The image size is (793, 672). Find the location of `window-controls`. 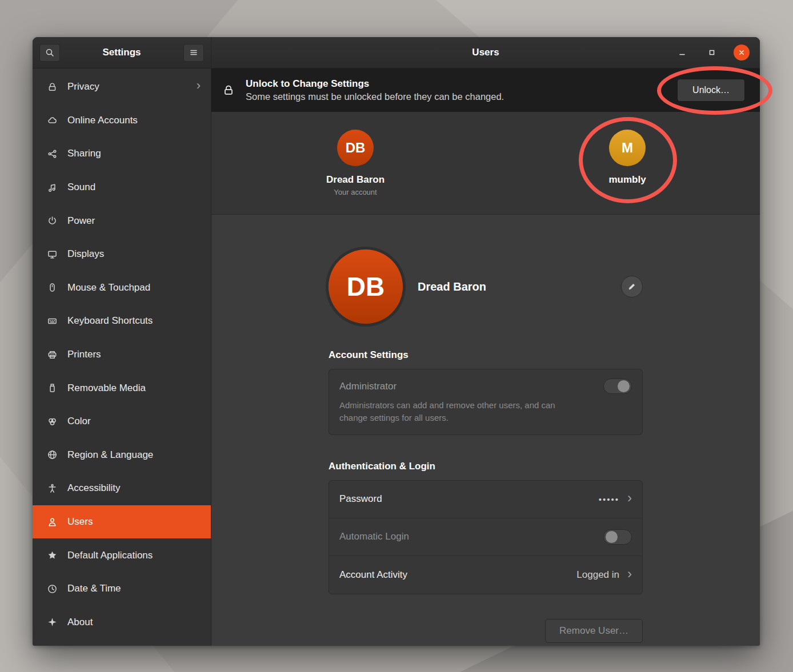

window-controls is located at coordinates (717, 53).